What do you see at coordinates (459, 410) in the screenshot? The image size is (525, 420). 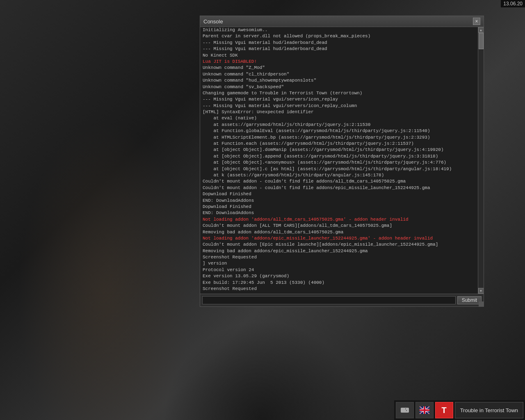 I see `taskbar: T Trouble in Terrorist Town` at bounding box center [459, 410].